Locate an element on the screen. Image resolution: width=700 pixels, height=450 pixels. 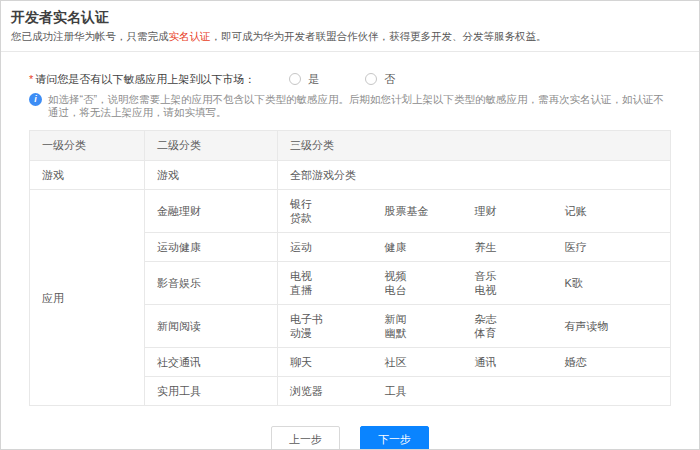
category-cell: 健康 is located at coordinates (418, 248).